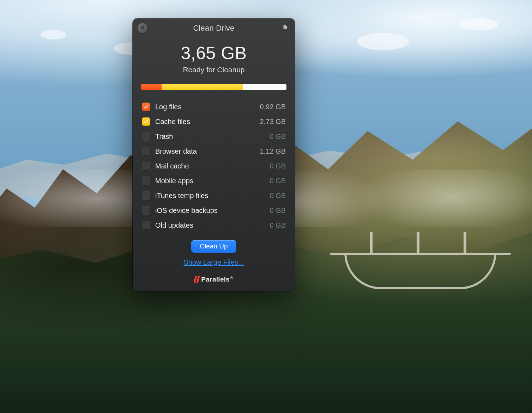  What do you see at coordinates (212, 226) in the screenshot?
I see `item-label: Old updates` at bounding box center [212, 226].